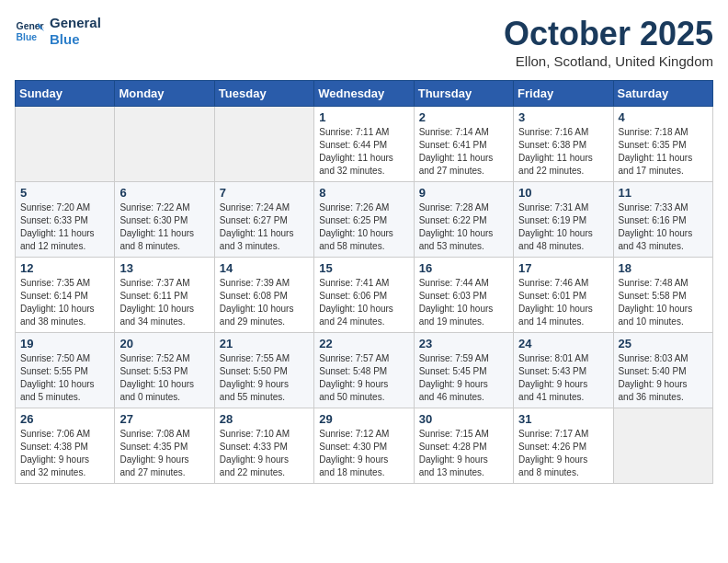  What do you see at coordinates (164, 344) in the screenshot?
I see `day-number: 20` at bounding box center [164, 344].